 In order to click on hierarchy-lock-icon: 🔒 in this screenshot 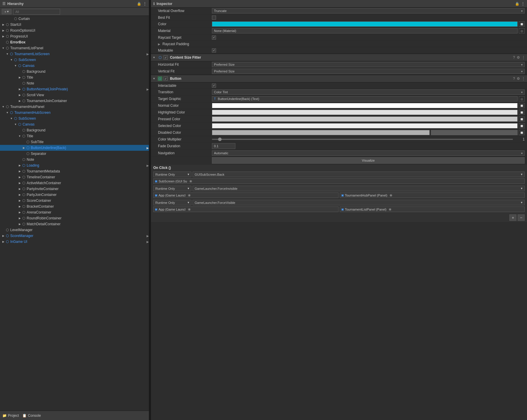, I will do `click(139, 4)`.